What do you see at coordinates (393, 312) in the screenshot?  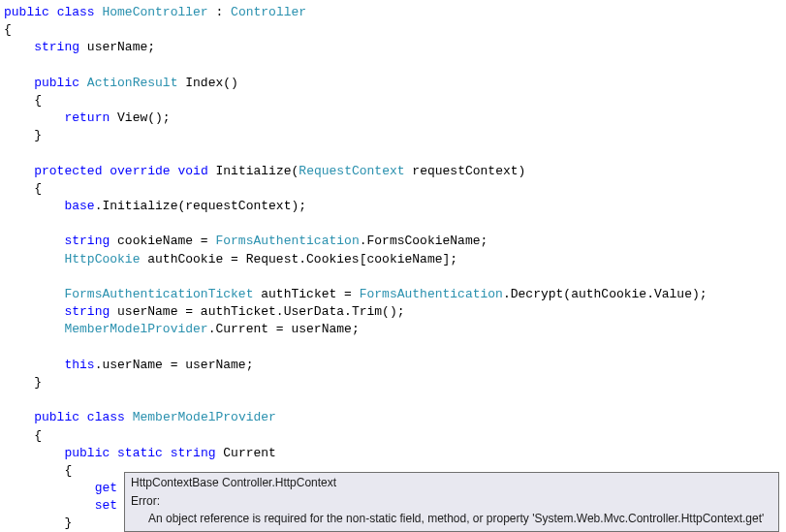 I see `code-line: string userName = authTicket.UserData.Tr…` at bounding box center [393, 312].